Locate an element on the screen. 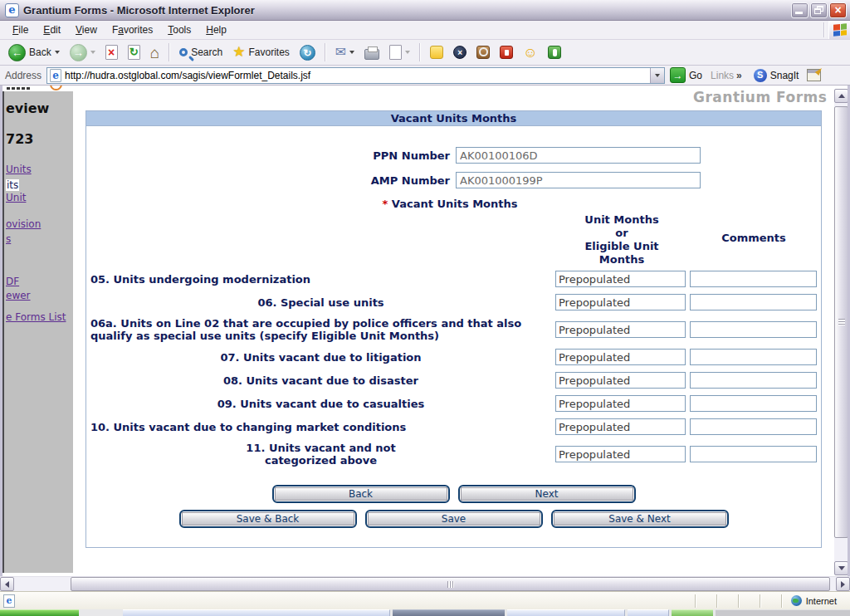 The height and width of the screenshot is (616, 850). red-addon-button is located at coordinates (506, 52).